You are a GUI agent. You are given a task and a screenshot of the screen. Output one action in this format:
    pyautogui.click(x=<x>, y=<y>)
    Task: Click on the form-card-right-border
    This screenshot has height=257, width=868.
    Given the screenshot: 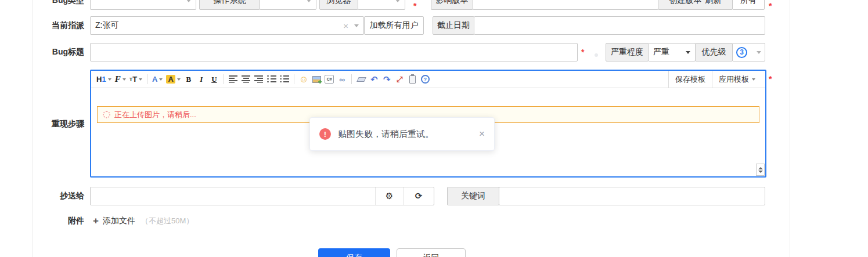 What is the action you would take?
    pyautogui.click(x=790, y=129)
    